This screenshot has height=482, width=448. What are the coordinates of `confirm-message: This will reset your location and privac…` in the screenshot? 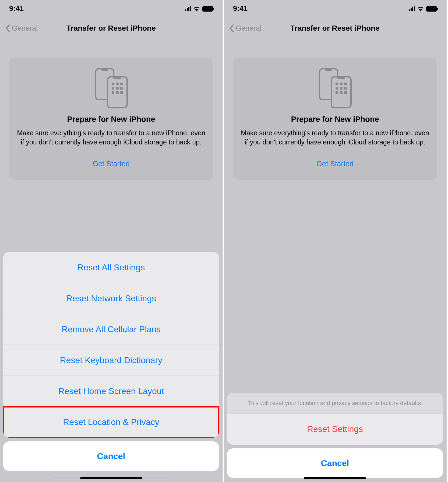 It's located at (335, 403).